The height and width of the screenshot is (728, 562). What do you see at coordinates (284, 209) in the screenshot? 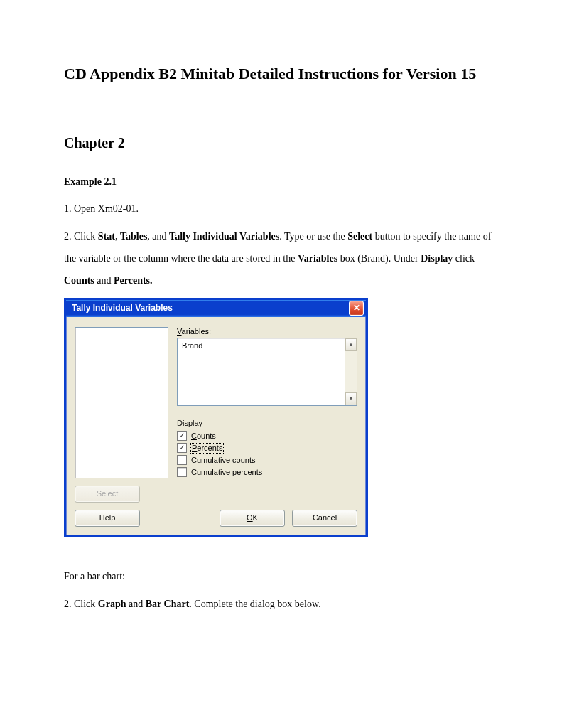
I see `step-1: 1. Open Xm02-01.` at bounding box center [284, 209].